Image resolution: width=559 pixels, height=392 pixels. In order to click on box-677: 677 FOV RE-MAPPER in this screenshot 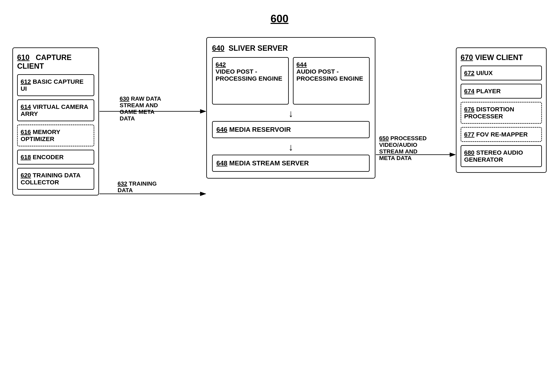, I will do `click(501, 134)`.